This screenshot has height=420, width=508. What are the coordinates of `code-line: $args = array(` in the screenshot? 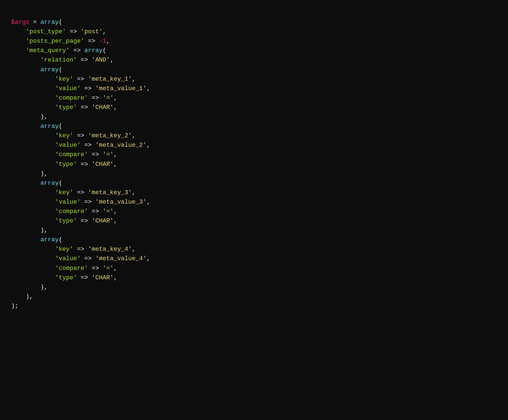 It's located at (254, 22).